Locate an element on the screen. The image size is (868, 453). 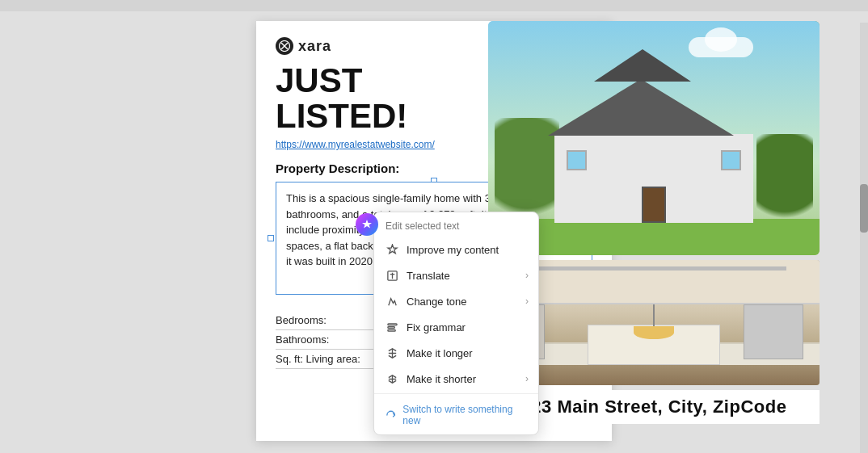
ai-menu-item-improve: Improve my content is located at coordinates (456, 250).